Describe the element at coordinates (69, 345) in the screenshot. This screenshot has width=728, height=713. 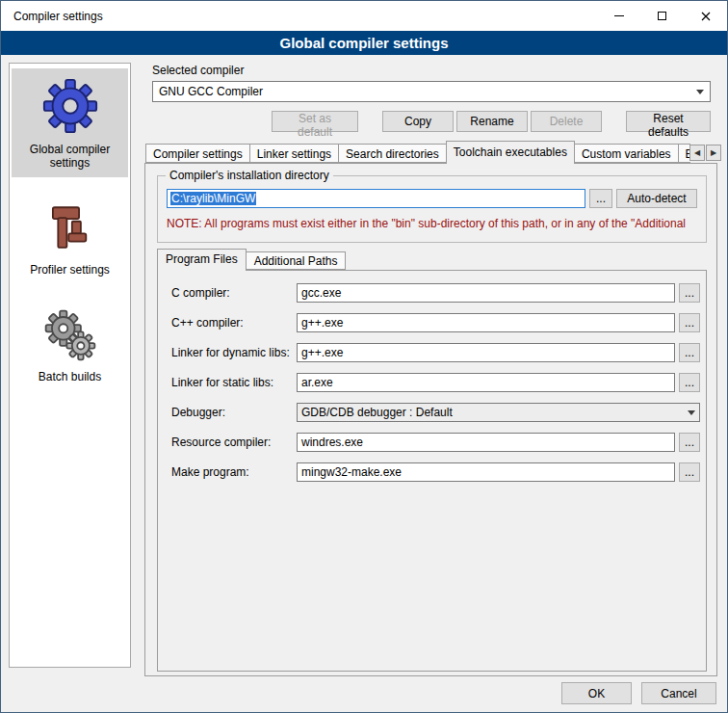
I see `sidebar-item-batch-builds: Batch builds` at that location.